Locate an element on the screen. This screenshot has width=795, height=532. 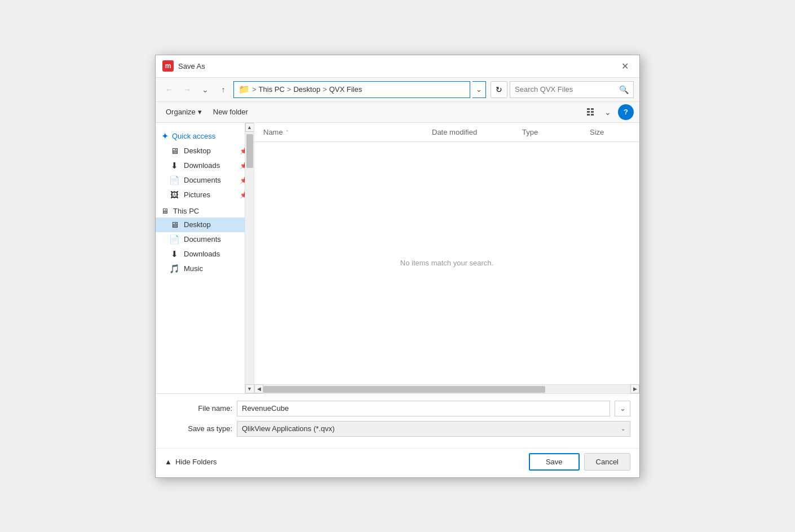
hide-folders-button: ▲ Hide Folders is located at coordinates (191, 462).